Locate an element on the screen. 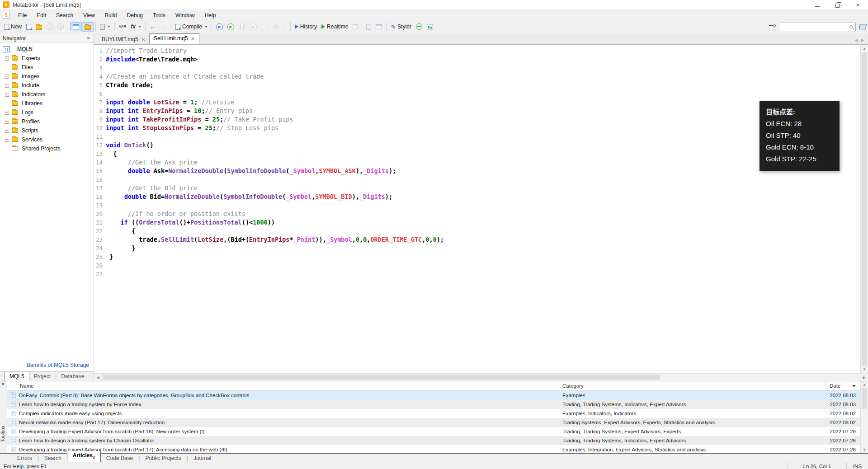 This screenshot has height=469, width=868. column-header-date: Date is located at coordinates (843, 386).